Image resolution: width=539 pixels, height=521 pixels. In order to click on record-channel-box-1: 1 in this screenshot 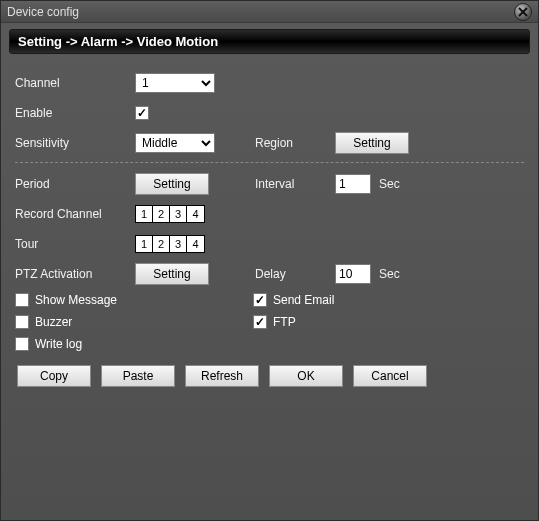, I will do `click(144, 214)`.